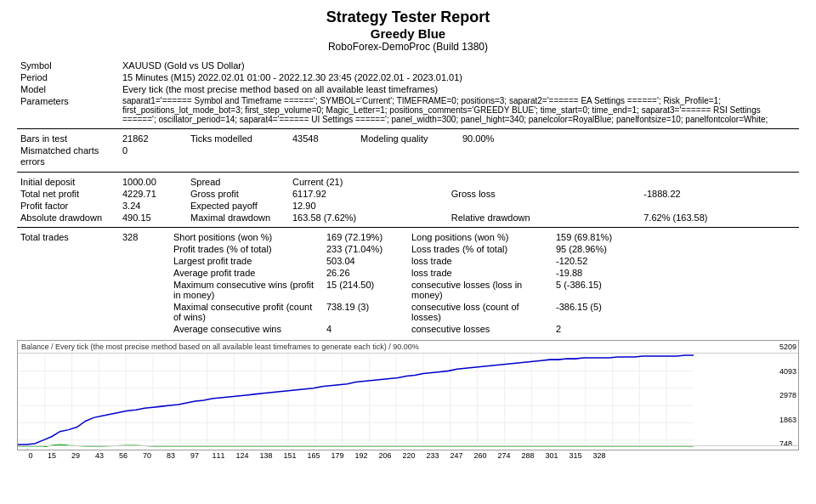  I want to click on largest-loss-value: -120.52, so click(676, 261).